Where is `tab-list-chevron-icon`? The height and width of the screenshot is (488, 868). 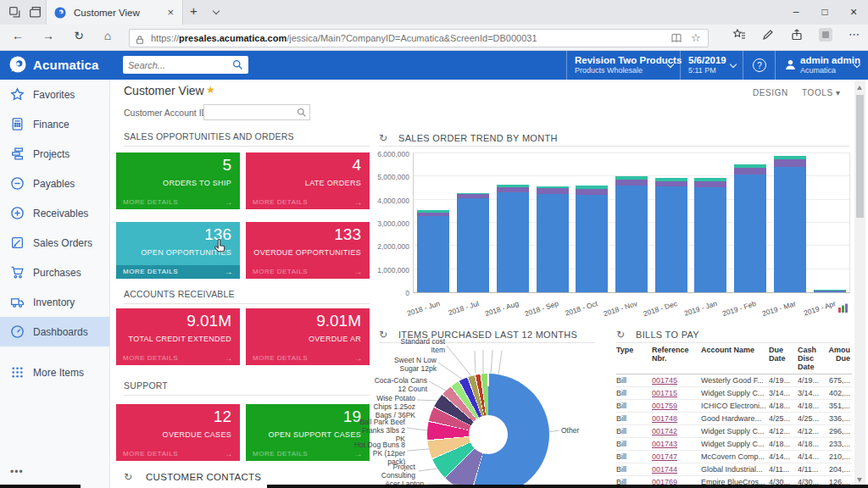
tab-list-chevron-icon is located at coordinates (216, 11).